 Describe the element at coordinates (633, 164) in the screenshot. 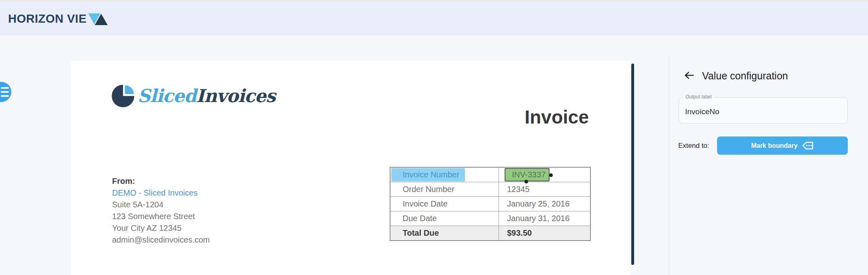

I see `document-scrollbar-thumb` at that location.